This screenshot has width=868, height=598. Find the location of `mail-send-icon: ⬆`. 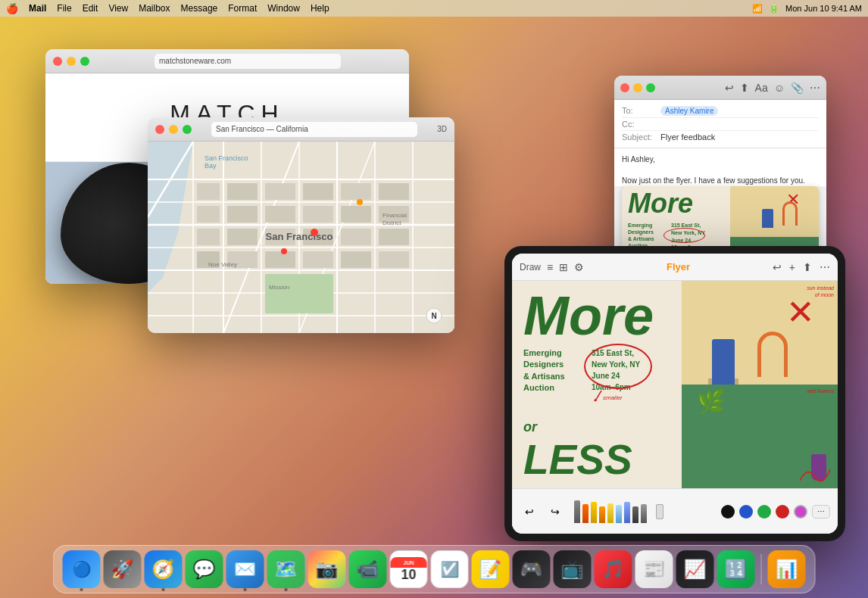

mail-send-icon: ⬆ is located at coordinates (745, 88).